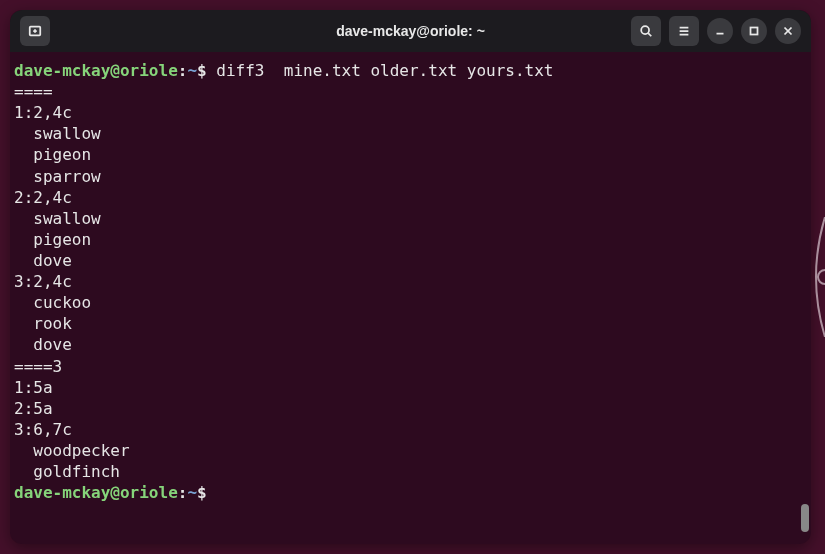 The width and height of the screenshot is (825, 554). What do you see at coordinates (410, 31) in the screenshot?
I see `window-title: dave-mckay@oriole: ~` at bounding box center [410, 31].